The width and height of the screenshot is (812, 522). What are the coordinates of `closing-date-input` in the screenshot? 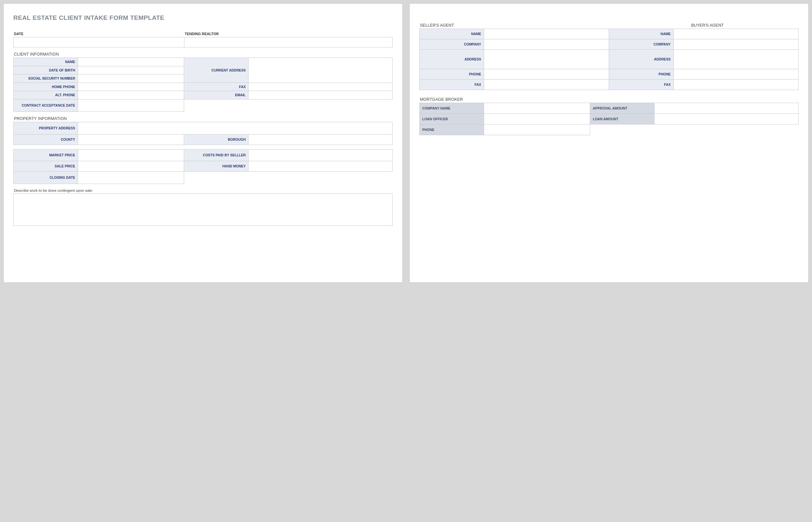 It's located at (131, 178).